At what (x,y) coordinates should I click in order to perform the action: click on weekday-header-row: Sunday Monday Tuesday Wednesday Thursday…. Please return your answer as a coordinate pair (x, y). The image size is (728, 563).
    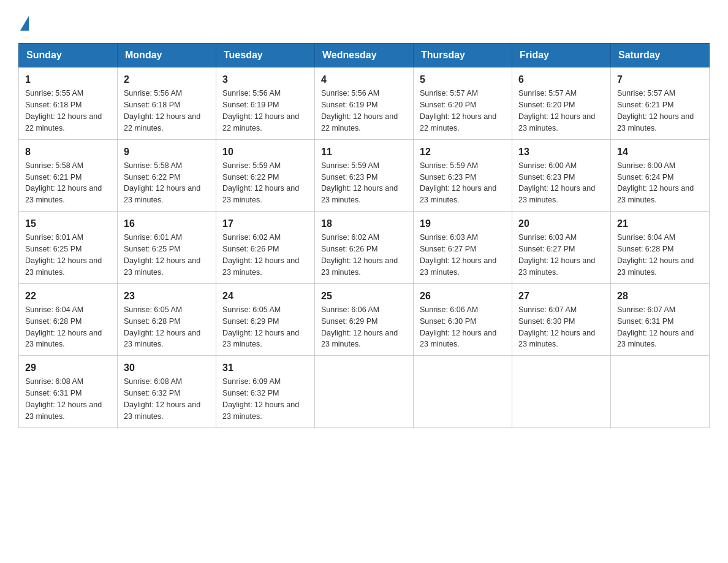
    Looking at the image, I should click on (364, 55).